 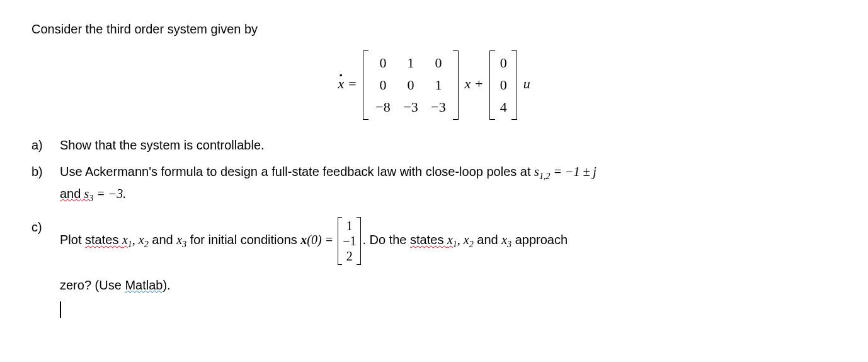 What do you see at coordinates (434, 184) in the screenshot?
I see `item-b: b) Use Ackermann's formula to design a f…` at bounding box center [434, 184].